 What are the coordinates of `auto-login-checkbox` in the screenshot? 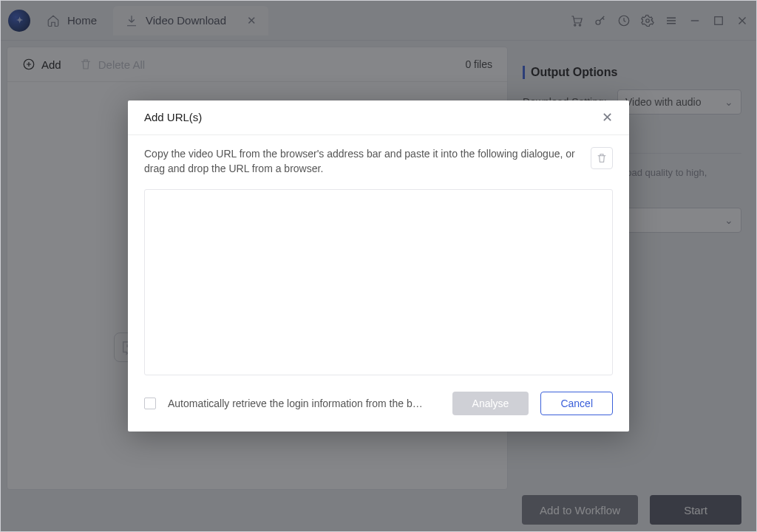 It's located at (150, 403).